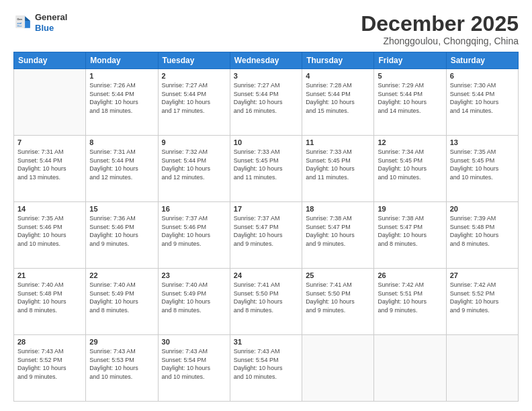 Image resolution: width=532 pixels, height=411 pixels. What do you see at coordinates (266, 298) in the screenshot?
I see `cell-info: Sunrise: 7:41 AM Sunset: 5:50 PM Dayligh…` at bounding box center [266, 298].